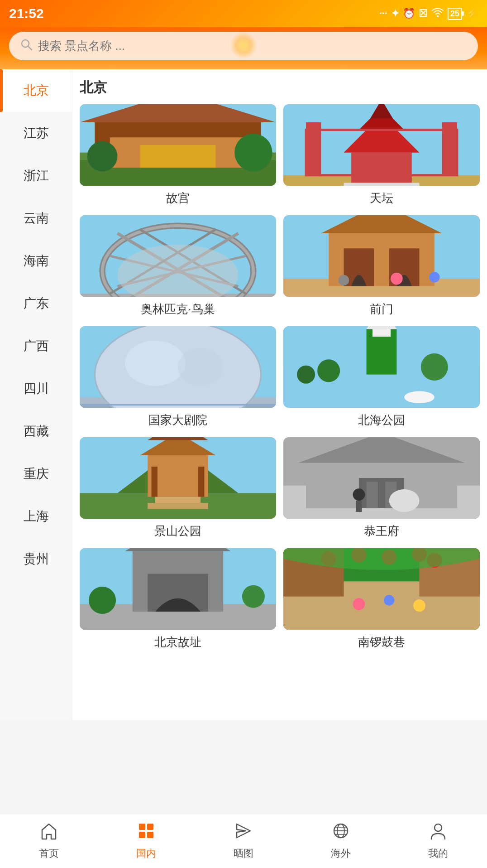  Describe the element at coordinates (455, 14) in the screenshot. I see `battery-icon: 25` at that location.